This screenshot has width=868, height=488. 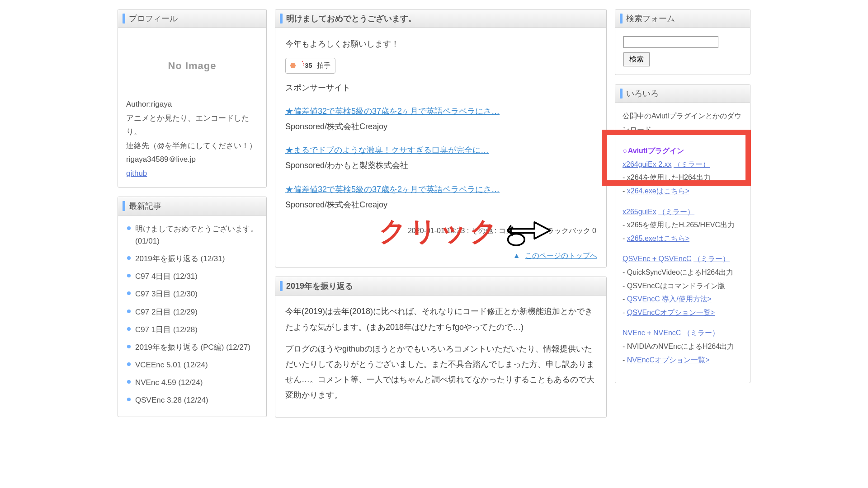 I want to click on download-block-0: ○Aviutlプラグイン x264guiEx 2.xx （ミラー） - x264…, so click(x=683, y=171).